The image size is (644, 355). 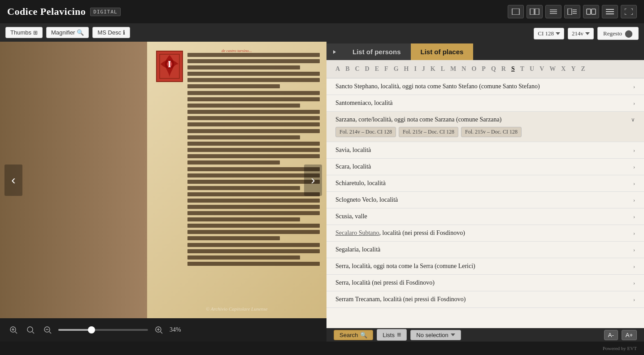 What do you see at coordinates (591, 12) in the screenshot?
I see `book-view-button` at bounding box center [591, 12].